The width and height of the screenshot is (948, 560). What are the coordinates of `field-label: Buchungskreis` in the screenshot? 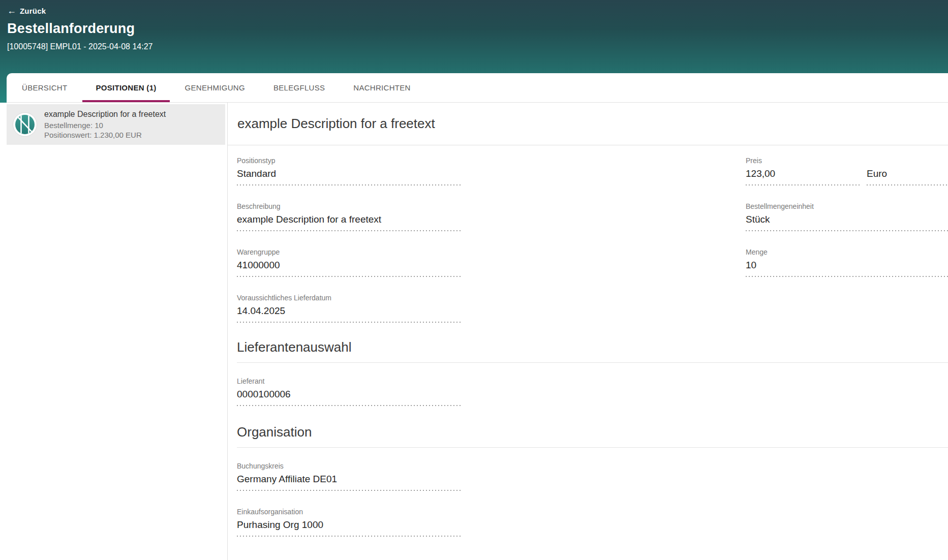 It's located at (349, 466).